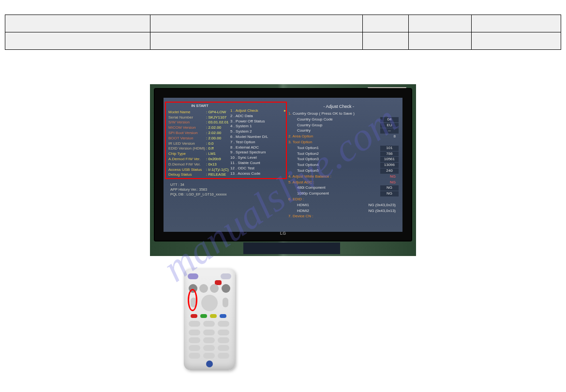 The width and height of the screenshot is (566, 392). Describe the element at coordinates (283, 165) in the screenshot. I see `tv-screen: IN START Model Name: GP4-LOWSerial Numbe…` at that location.